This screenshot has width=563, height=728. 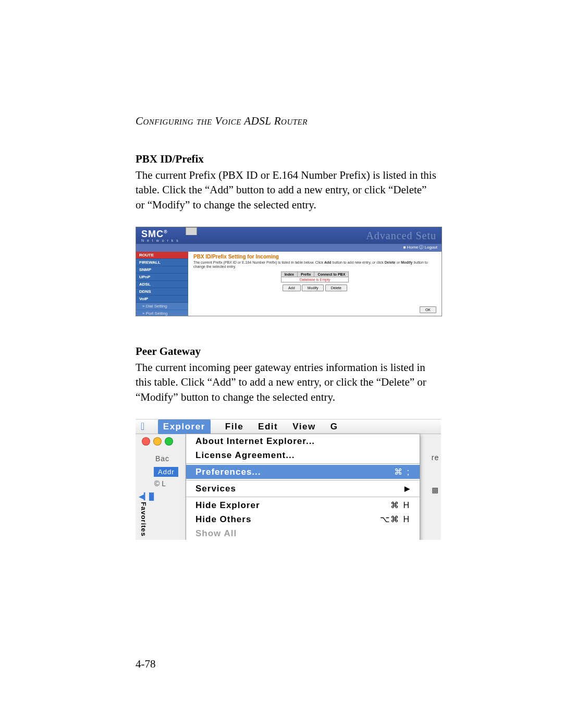 What do you see at coordinates (162, 313) in the screenshot?
I see `sidebar-item: » Port Setting` at bounding box center [162, 313].